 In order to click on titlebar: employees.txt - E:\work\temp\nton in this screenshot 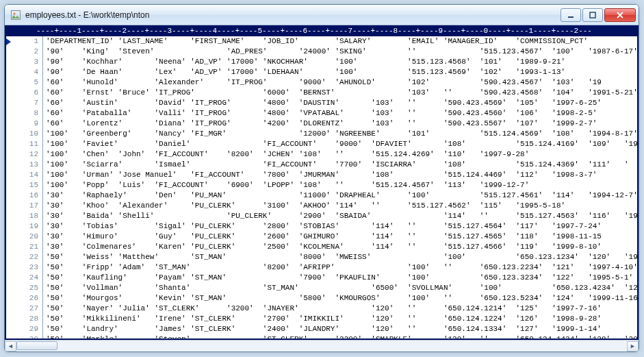, I will do `click(322, 15)`.